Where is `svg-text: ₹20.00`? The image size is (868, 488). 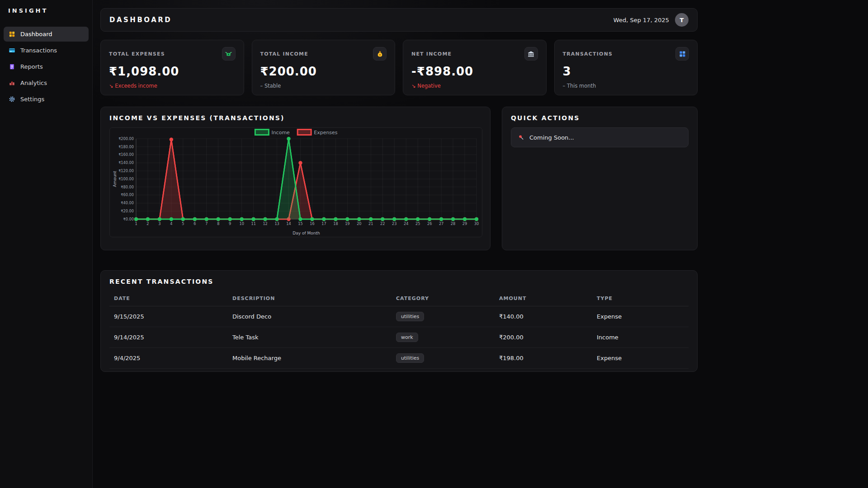
svg-text: ₹20.00 is located at coordinates (127, 211).